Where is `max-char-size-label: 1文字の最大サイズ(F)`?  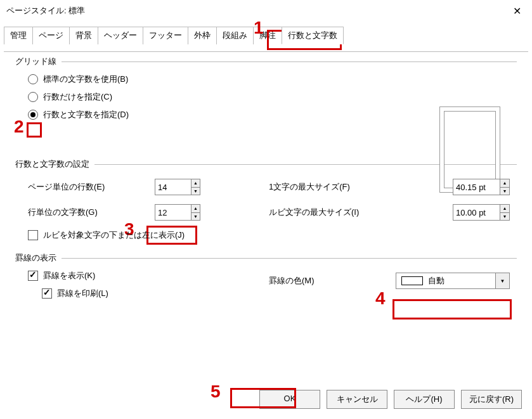 max-char-size-label: 1文字の最大サイズ(F) is located at coordinates (332, 187).